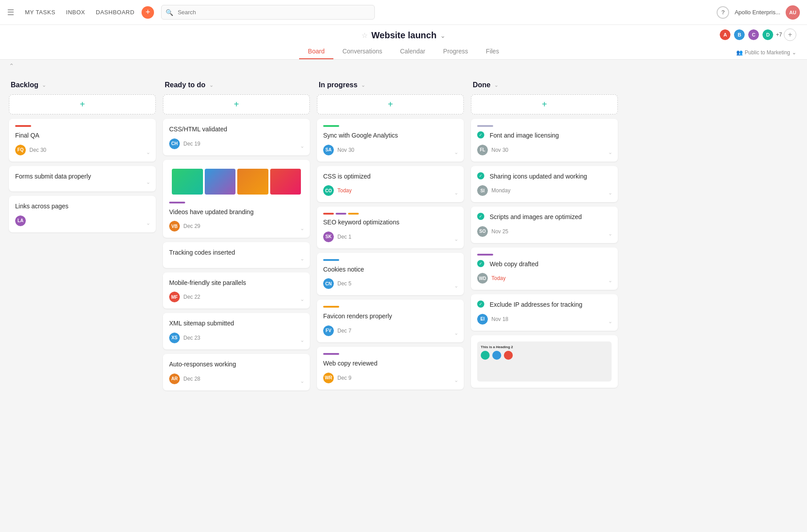 Image resolution: width=807 pixels, height=532 pixels. I want to click on nav-dashboard: DASHBOARD, so click(115, 12).